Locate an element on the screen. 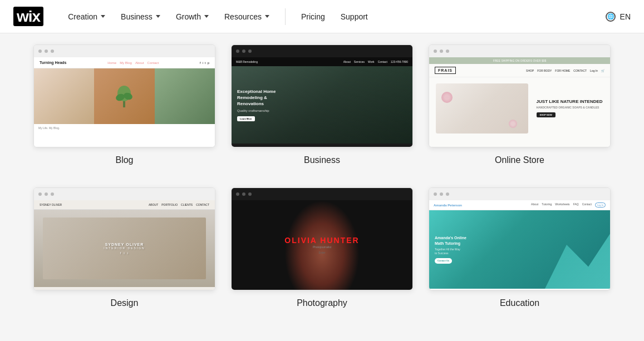 This screenshot has width=644, height=341. twitter-icon: t is located at coordinates (205, 63).